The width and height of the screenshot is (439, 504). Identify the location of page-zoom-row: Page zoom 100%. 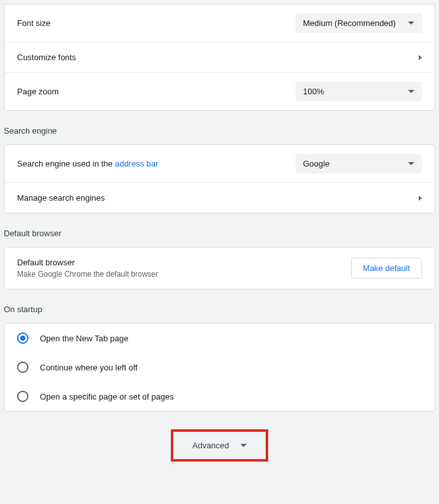
(220, 91).